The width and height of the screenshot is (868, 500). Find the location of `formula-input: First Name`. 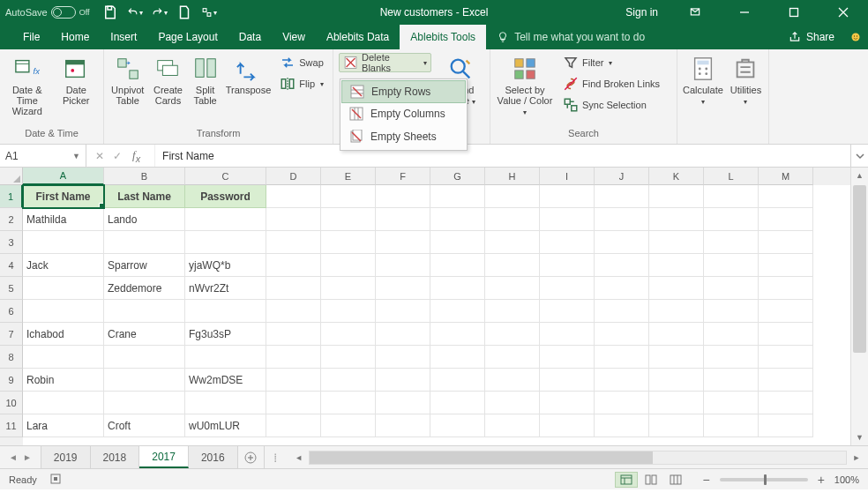

formula-input: First Name is located at coordinates (503, 156).